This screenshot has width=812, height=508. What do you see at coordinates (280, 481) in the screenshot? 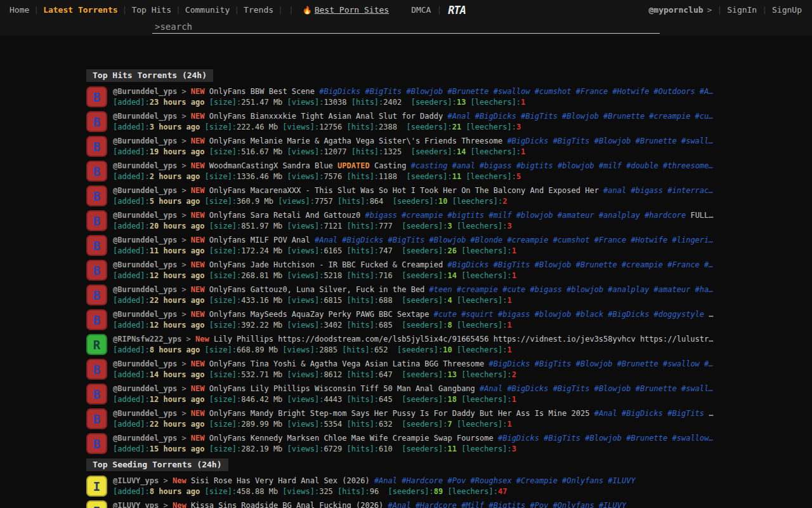
I see `torrent-title: Sisi Rose Has Very Hard Anal Sex (2026)` at bounding box center [280, 481].